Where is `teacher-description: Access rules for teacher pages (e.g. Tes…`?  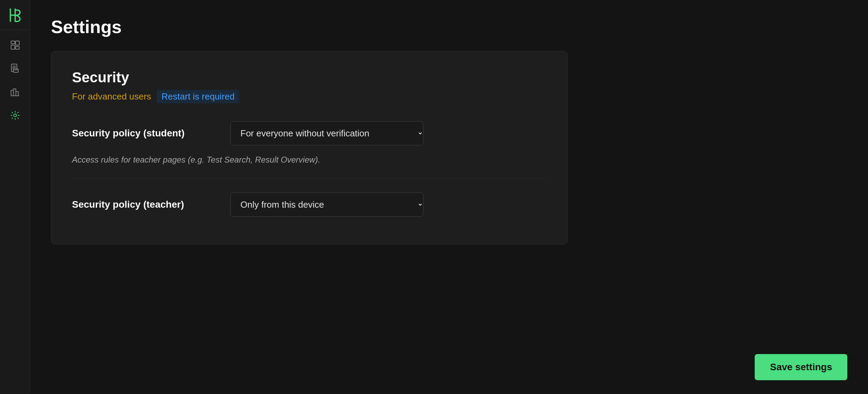
teacher-description: Access rules for teacher pages (e.g. Tes… is located at coordinates (309, 160).